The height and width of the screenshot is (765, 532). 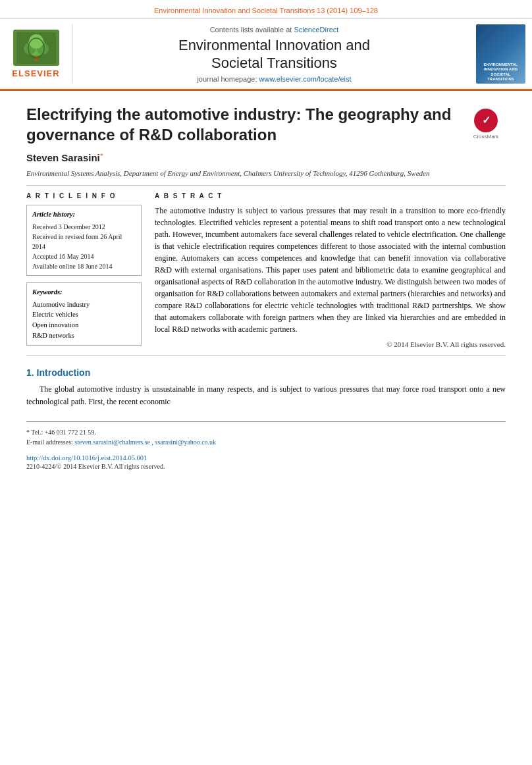 I want to click on homepage-url: www.elsevier.com/locate/eist, so click(x=306, y=79).